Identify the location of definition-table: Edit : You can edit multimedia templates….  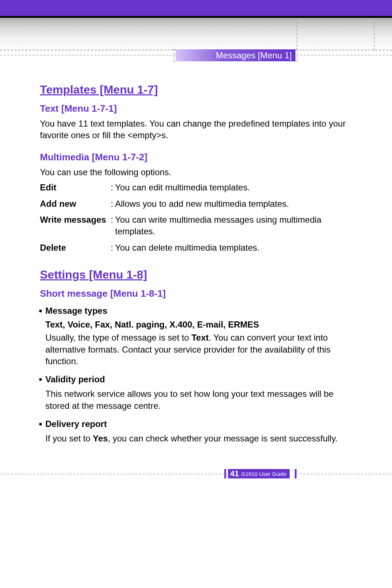
(196, 218).